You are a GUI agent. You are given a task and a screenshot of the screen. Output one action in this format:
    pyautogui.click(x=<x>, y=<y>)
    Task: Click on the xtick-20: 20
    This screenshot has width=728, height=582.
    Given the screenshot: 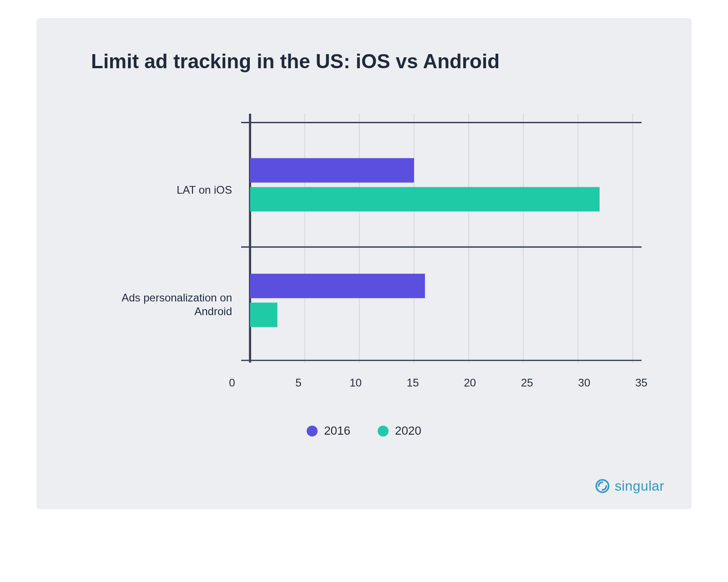 What is the action you would take?
    pyautogui.click(x=470, y=383)
    